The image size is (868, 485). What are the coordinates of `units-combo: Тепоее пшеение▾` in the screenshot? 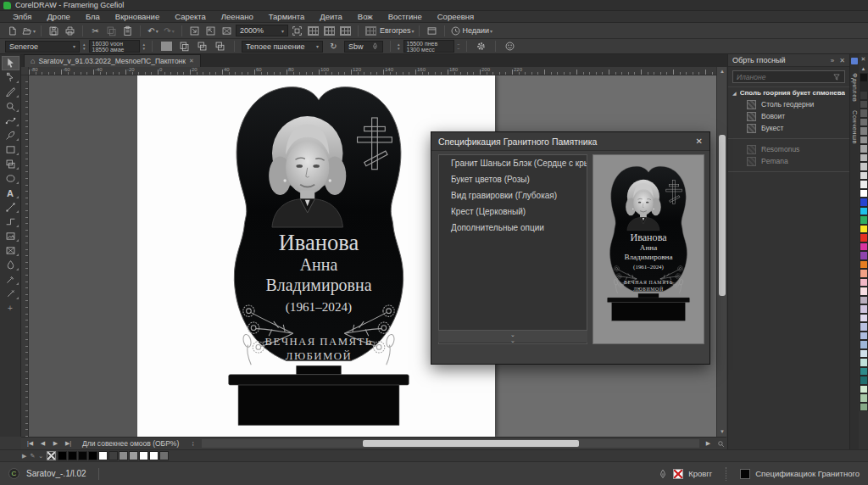 It's located at (282, 47).